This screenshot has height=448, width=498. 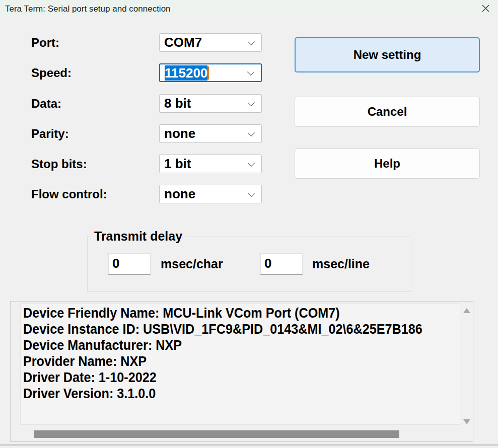 What do you see at coordinates (186, 73) in the screenshot?
I see `speed-value-selected: 115200` at bounding box center [186, 73].